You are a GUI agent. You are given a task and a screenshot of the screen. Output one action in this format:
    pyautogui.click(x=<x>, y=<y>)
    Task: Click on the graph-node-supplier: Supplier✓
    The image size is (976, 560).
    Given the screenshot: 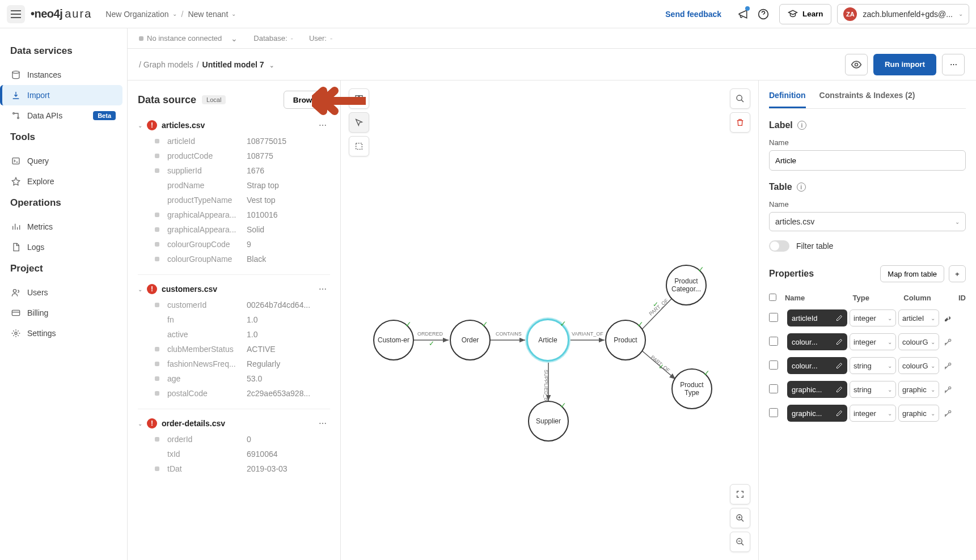 What is the action you would take?
    pyautogui.click(x=548, y=421)
    